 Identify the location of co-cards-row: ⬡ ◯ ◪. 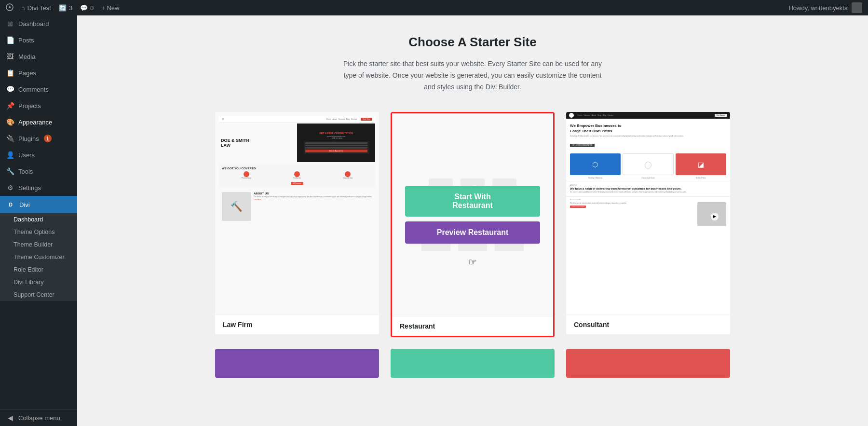
(648, 164).